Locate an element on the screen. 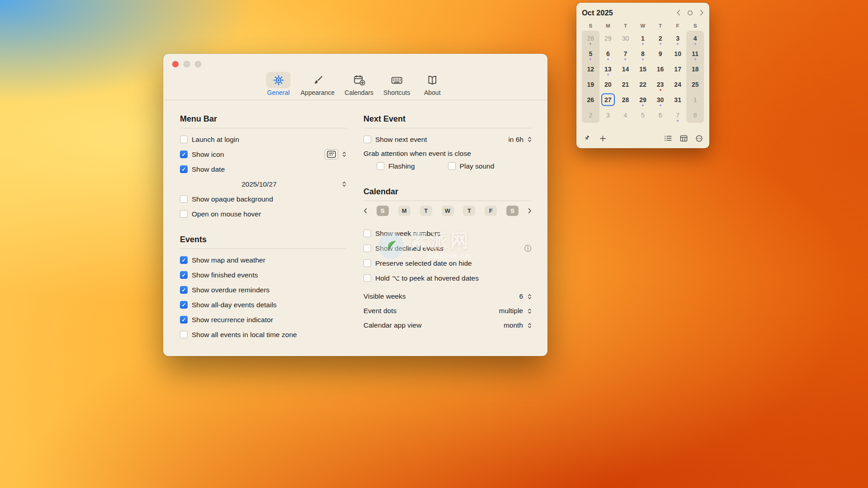  calendar-grid-icon is located at coordinates (684, 138).